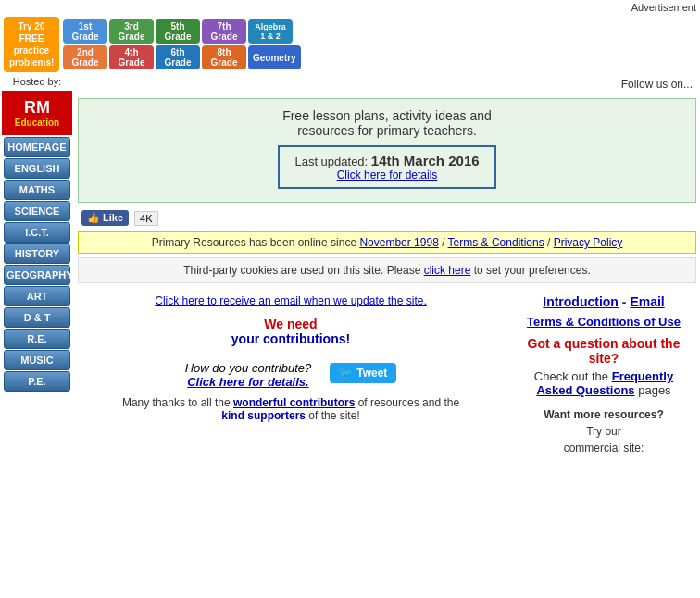  Describe the element at coordinates (270, 31) in the screenshot. I see `grade-alg-btn: Algebra1 & 2` at that location.